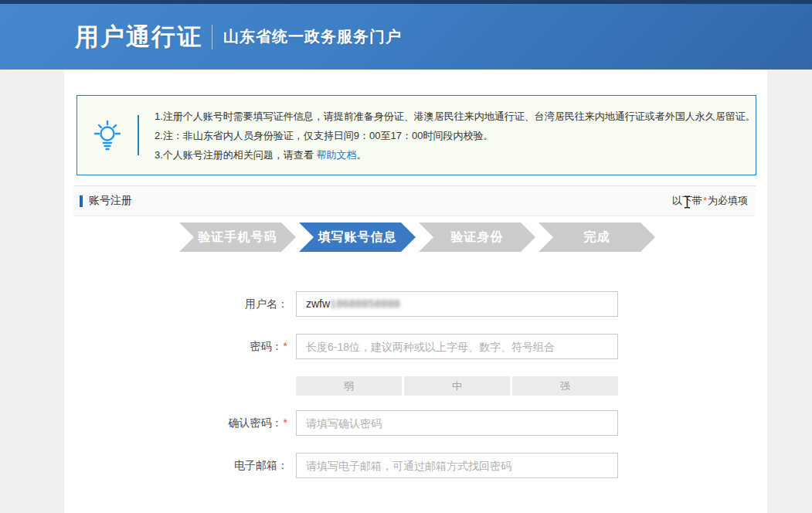 The image size is (812, 513). What do you see at coordinates (457, 386) in the screenshot?
I see `password-strength-meter: 弱 中 强` at bounding box center [457, 386].